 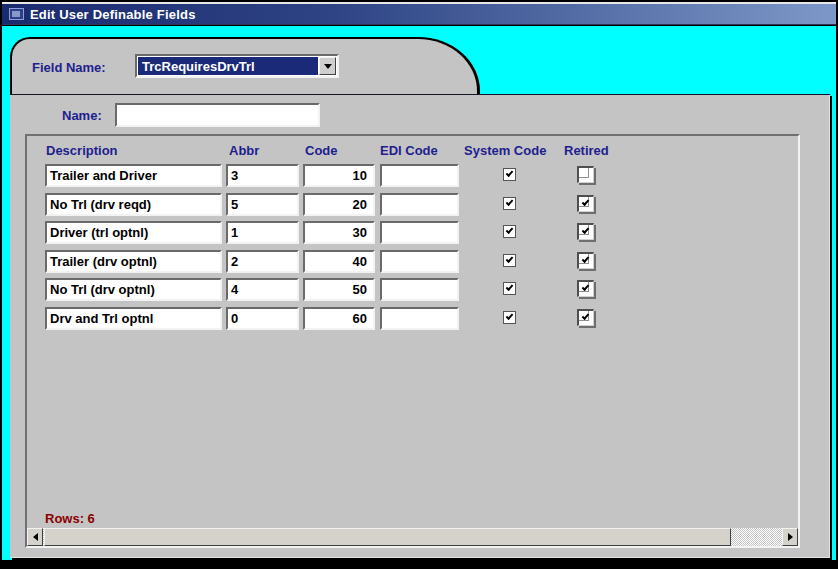 What do you see at coordinates (790, 537) in the screenshot?
I see `scroll-right-button` at bounding box center [790, 537].